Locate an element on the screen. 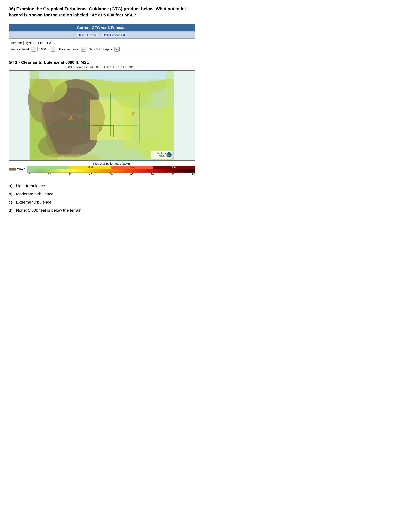 The height and width of the screenshot is (532, 405). question-text: 36) Examine the Graphical Turbulence Gui… is located at coordinates (102, 12).